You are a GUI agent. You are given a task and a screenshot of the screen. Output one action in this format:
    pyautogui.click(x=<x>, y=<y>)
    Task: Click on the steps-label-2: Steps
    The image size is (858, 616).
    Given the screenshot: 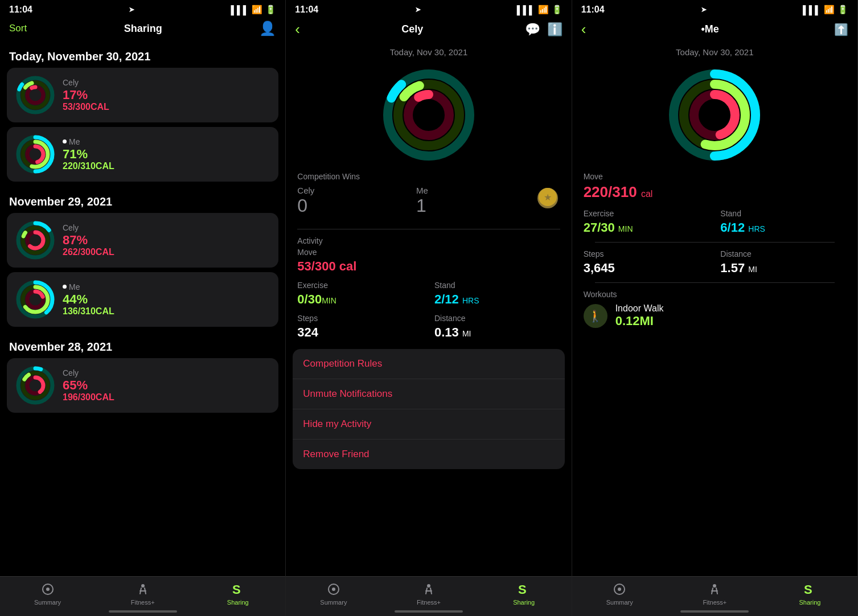 What is the action you would take?
    pyautogui.click(x=360, y=318)
    